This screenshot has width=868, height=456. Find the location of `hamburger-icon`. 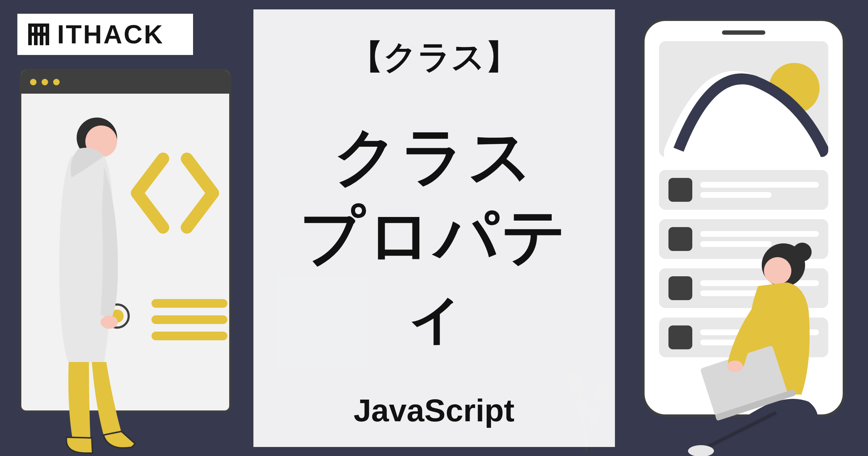

hamburger-icon is located at coordinates (189, 320).